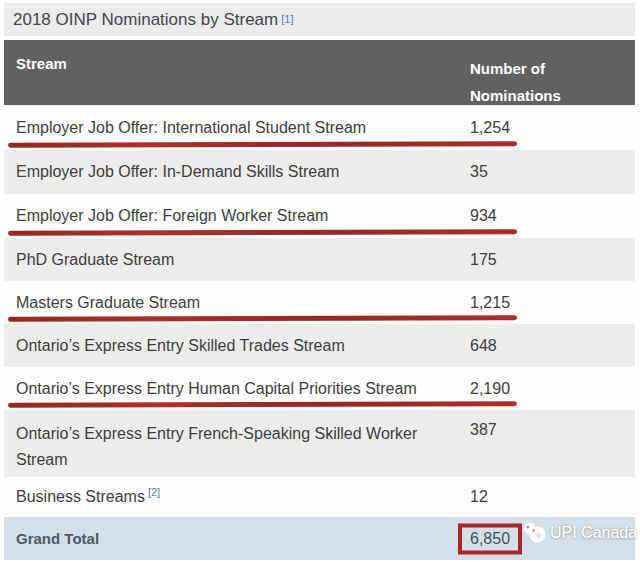  I want to click on table-row: Ontario’s Express Entry Human Capital Pr…, so click(320, 388).